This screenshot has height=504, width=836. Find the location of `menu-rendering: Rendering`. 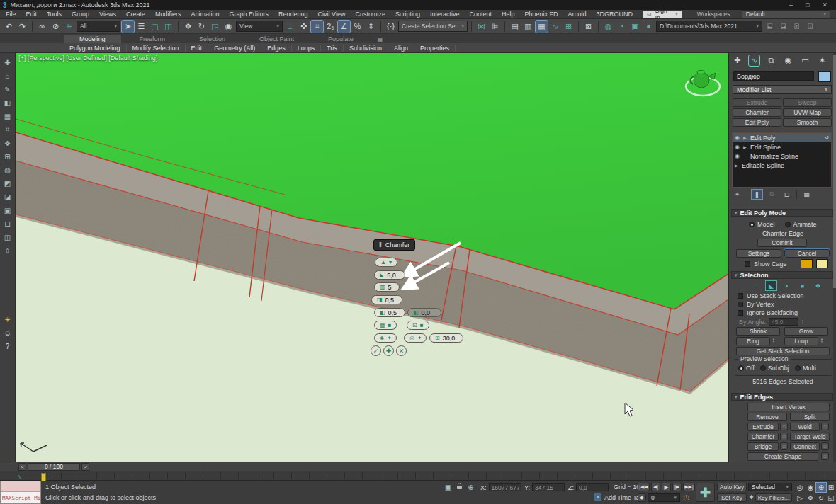

menu-rendering: Rendering is located at coordinates (293, 14).